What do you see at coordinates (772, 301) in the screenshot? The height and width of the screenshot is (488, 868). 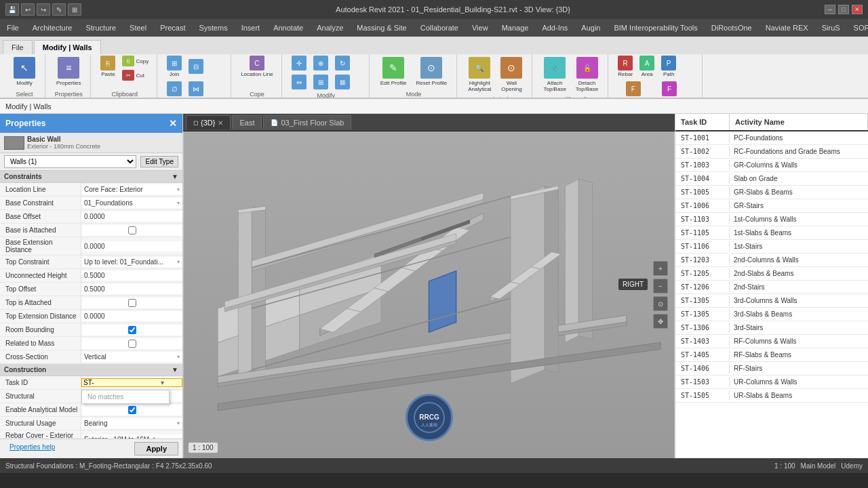 I see `task-row-12: ST-1305 3rd-Columns & Walls` at bounding box center [772, 301].